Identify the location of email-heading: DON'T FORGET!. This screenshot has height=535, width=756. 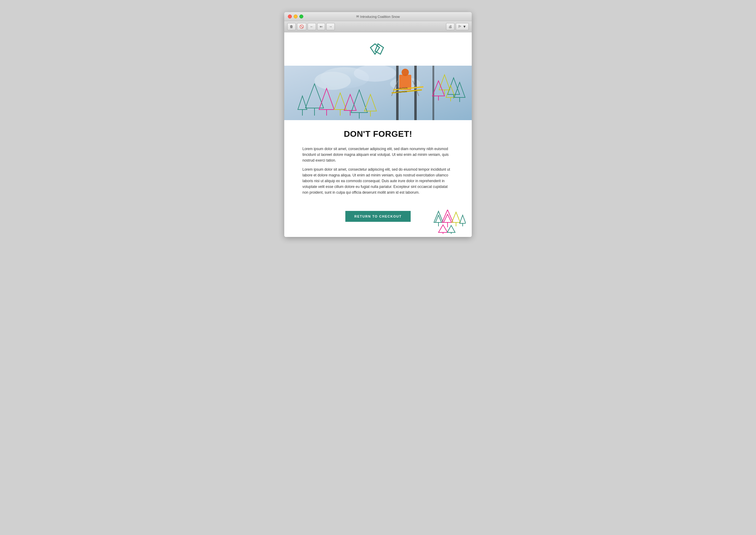
(378, 134).